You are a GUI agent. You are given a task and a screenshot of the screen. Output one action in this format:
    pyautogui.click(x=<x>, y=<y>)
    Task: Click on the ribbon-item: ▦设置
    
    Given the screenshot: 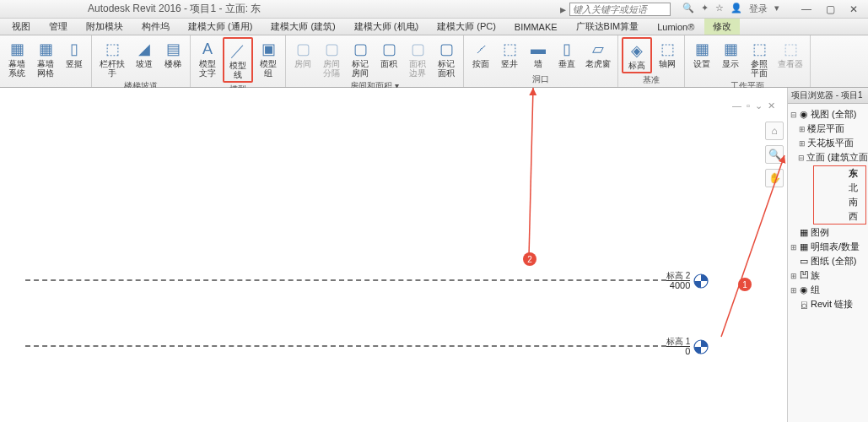 What is the action you would take?
    pyautogui.click(x=702, y=58)
    